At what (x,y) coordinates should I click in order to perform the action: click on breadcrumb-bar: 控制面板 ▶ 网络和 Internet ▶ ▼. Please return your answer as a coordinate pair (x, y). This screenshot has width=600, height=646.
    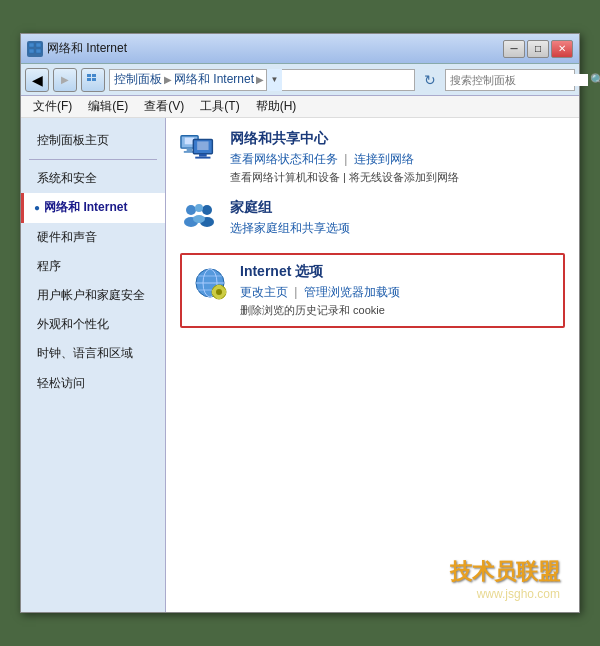
    Looking at the image, I should click on (262, 80).